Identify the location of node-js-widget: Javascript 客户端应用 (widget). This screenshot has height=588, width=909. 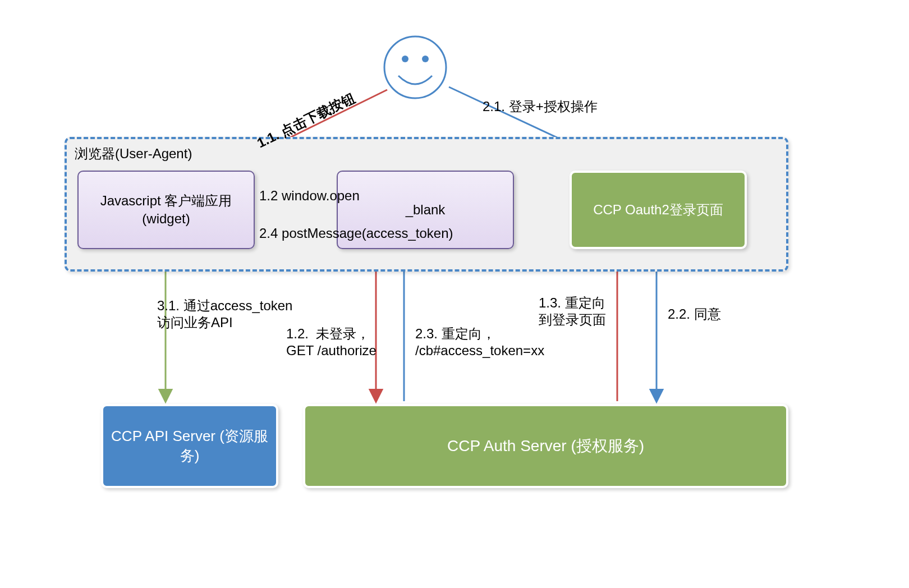
(166, 210).